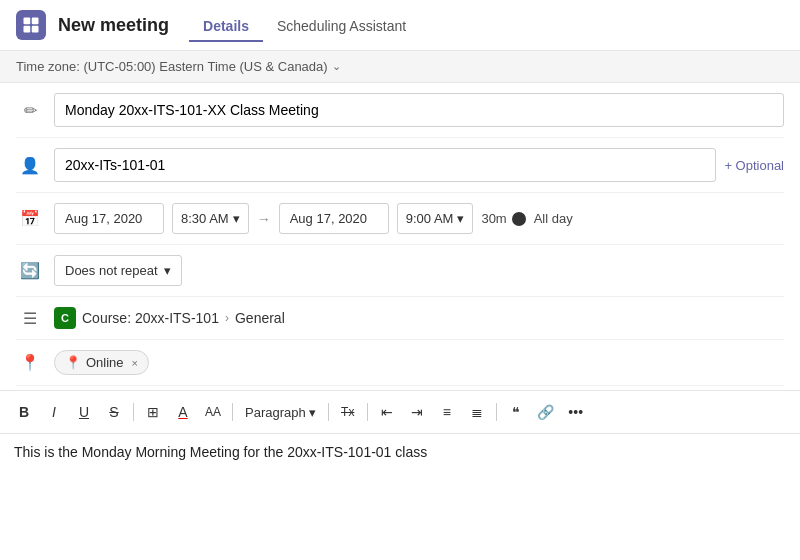 This screenshot has width=800, height=560. What do you see at coordinates (554, 218) in the screenshot?
I see `allday-label: All day` at bounding box center [554, 218].